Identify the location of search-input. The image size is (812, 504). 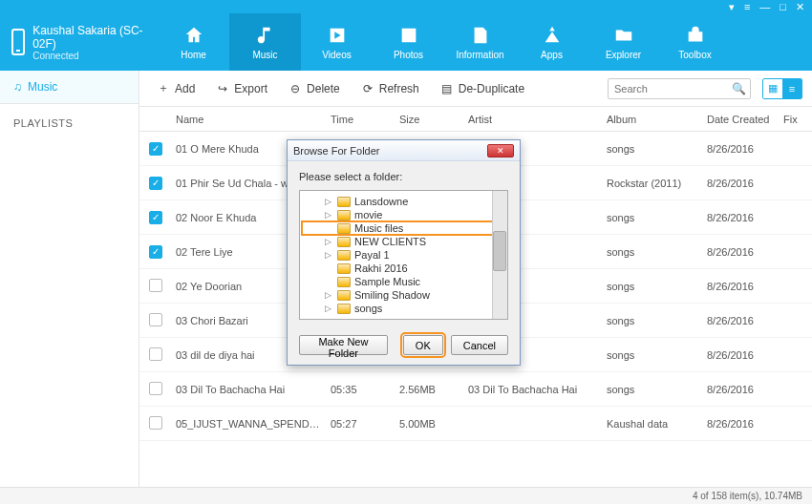
(679, 89).